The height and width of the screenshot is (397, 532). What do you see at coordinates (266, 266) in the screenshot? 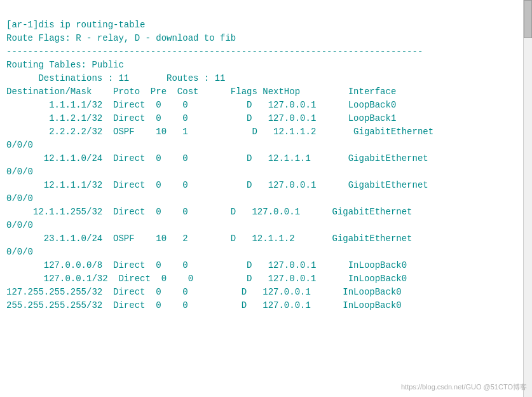
I see `terminal-line: 127.0.0.0/8 Direct 0 0 D 127.0.0.1 InLoo…` at bounding box center [266, 266].